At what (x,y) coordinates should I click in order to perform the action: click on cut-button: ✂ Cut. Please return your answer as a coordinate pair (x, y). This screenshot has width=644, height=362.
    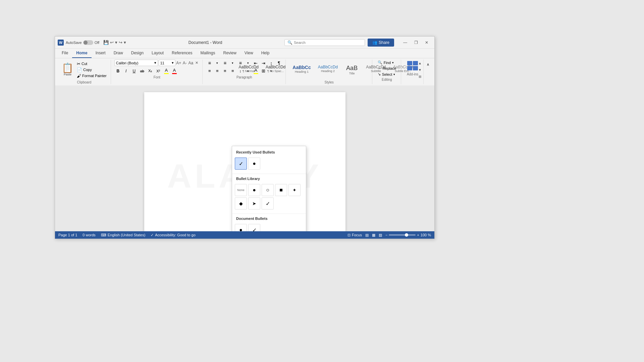
    Looking at the image, I should click on (92, 64).